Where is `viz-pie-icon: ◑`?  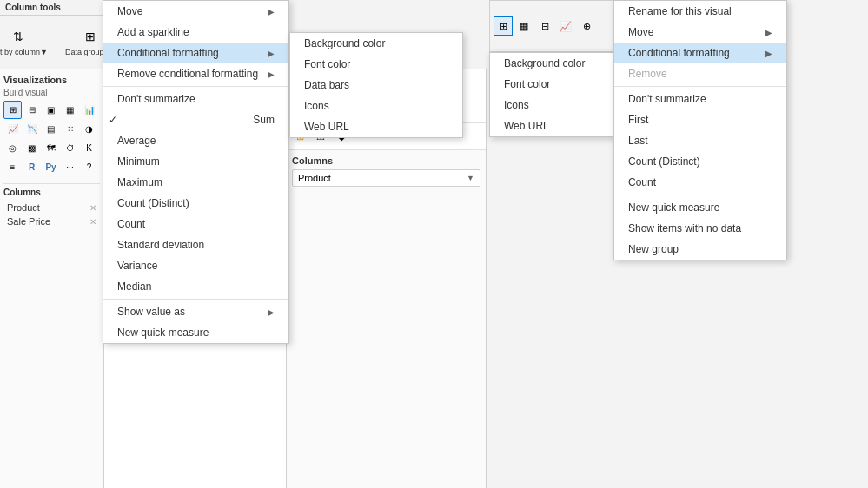 viz-pie-icon: ◑ is located at coordinates (89, 129).